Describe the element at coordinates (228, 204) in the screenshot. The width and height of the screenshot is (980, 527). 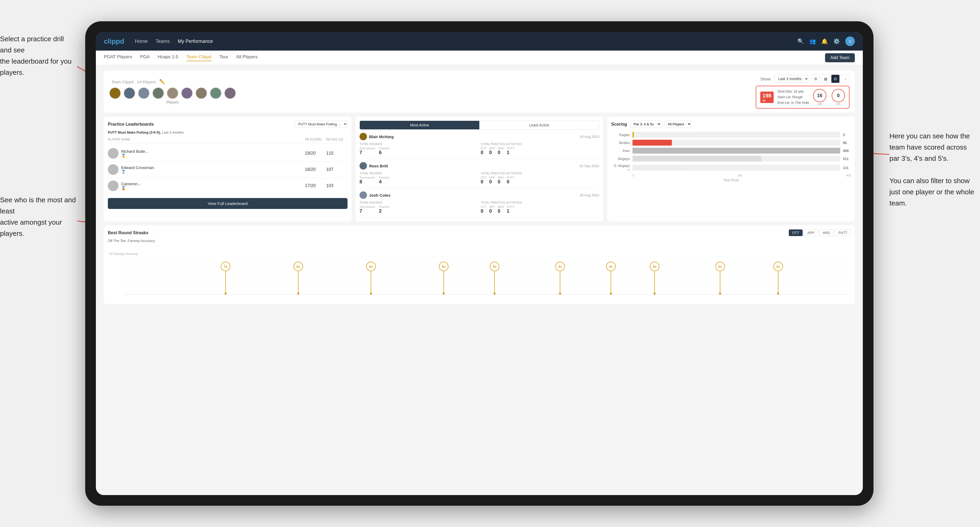
I see `view-full-leaderboard-button: View Full Leaderboard` at that location.